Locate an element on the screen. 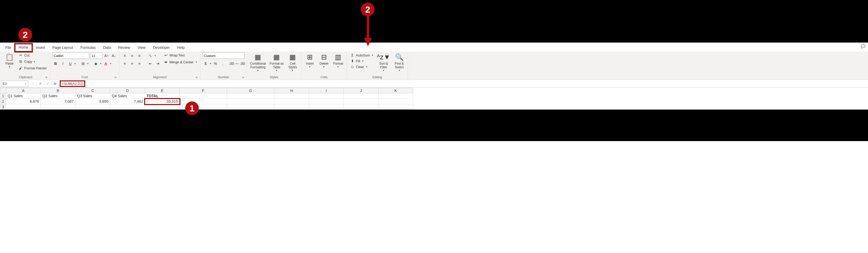 The image size is (868, 253). cell-g2 is located at coordinates (251, 102).